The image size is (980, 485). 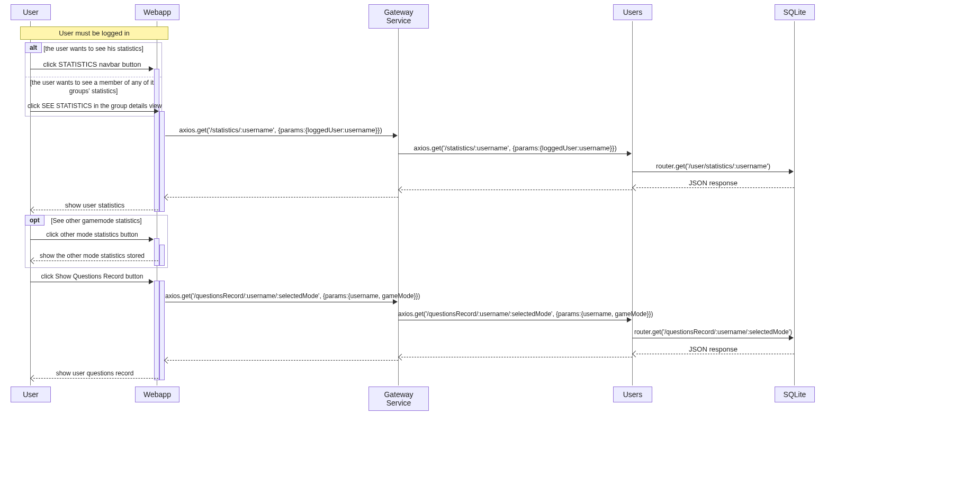 I want to click on msg-m13: router.get('/questionsRecord/:username/:…, so click(x=713, y=332).